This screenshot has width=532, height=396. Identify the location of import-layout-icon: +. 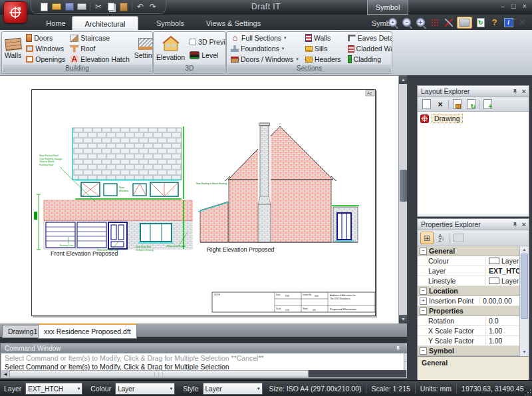
(487, 104).